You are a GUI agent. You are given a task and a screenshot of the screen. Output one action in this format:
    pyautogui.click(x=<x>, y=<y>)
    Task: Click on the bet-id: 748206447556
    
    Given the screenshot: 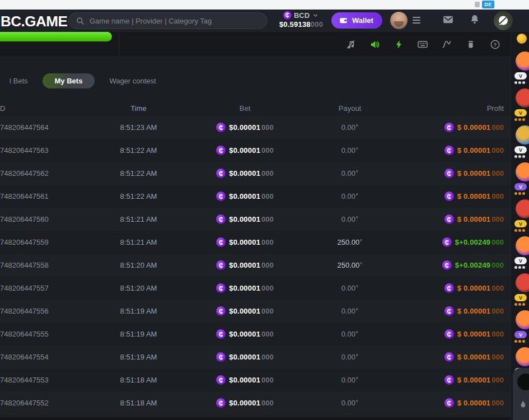 What is the action you would take?
    pyautogui.click(x=39, y=311)
    